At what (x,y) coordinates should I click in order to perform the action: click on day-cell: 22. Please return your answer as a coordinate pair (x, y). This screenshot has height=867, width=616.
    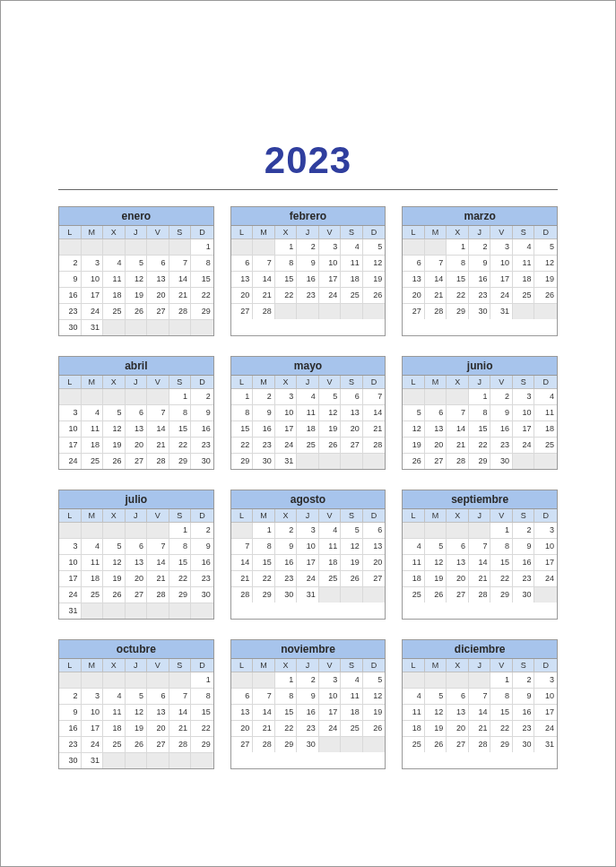
    Looking at the image, I should click on (181, 446).